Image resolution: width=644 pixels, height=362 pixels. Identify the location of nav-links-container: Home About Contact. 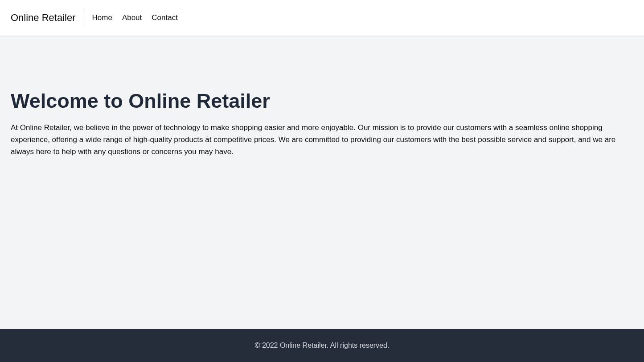
(131, 18).